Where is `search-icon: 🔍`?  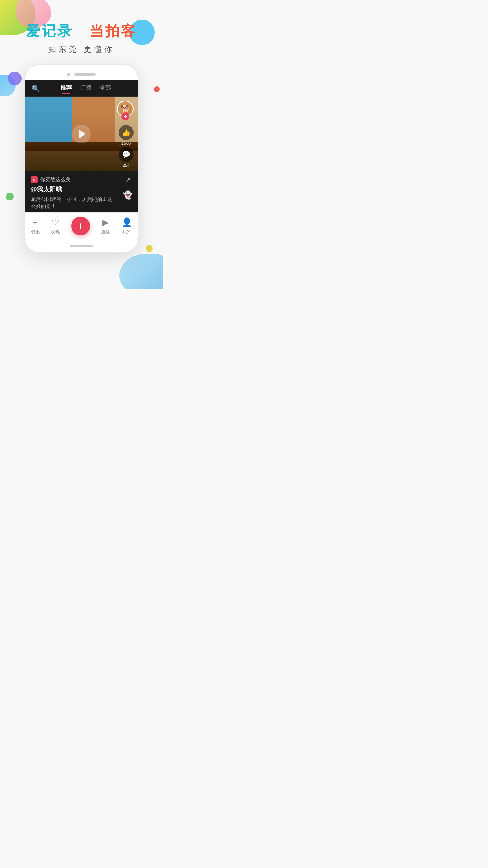
search-icon: 🔍 is located at coordinates (36, 89).